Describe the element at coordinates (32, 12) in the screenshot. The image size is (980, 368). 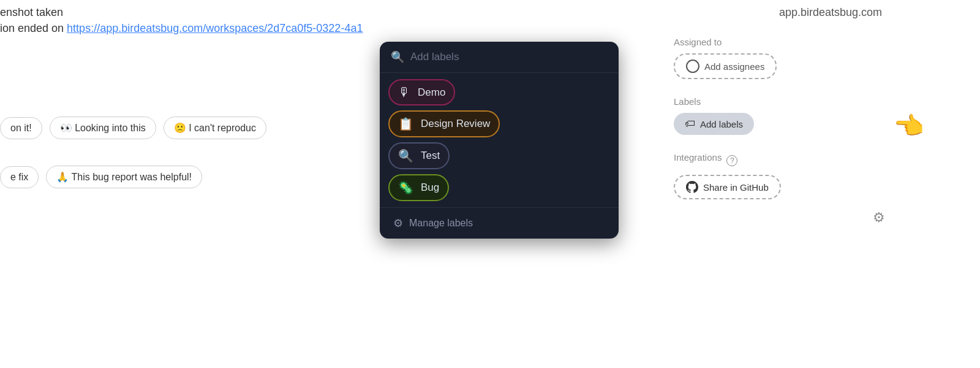
I see `top-bar: enshot taken` at that location.